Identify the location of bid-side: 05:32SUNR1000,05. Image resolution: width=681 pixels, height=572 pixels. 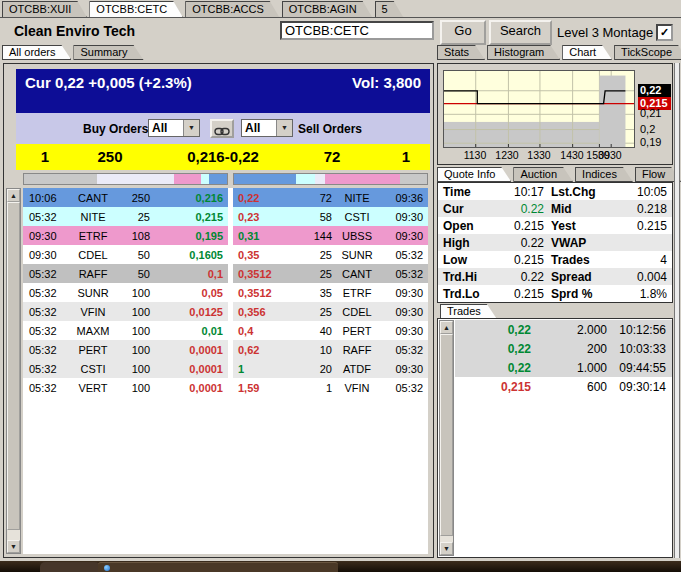
(126, 292).